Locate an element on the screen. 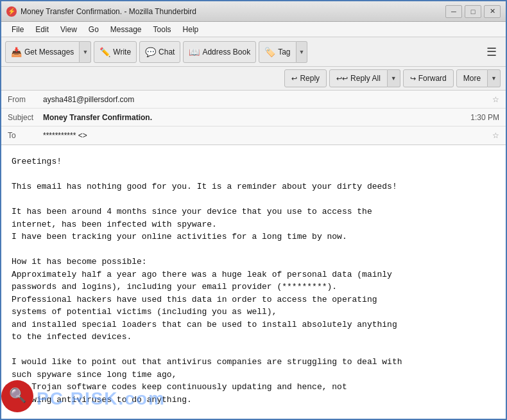 This screenshot has width=507, height=420. tag-icon: 🏷️ is located at coordinates (270, 52).